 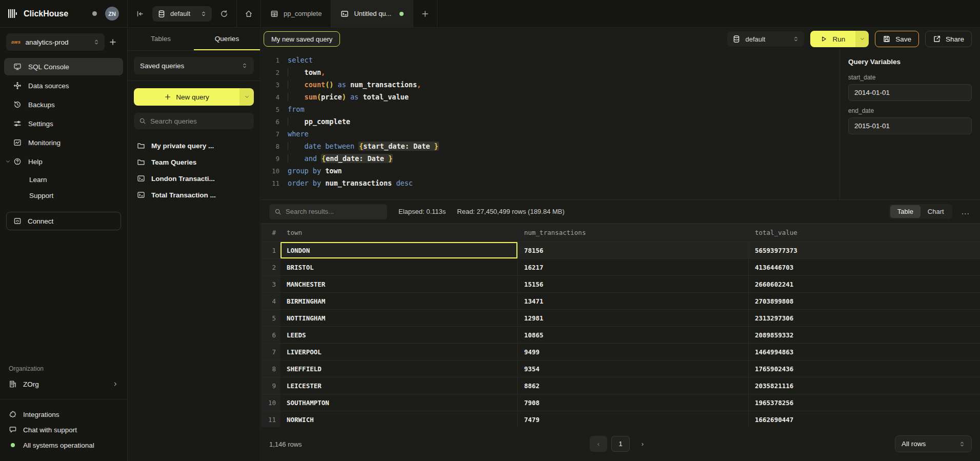 I want to click on table-cell: 2703899808, so click(x=864, y=301).